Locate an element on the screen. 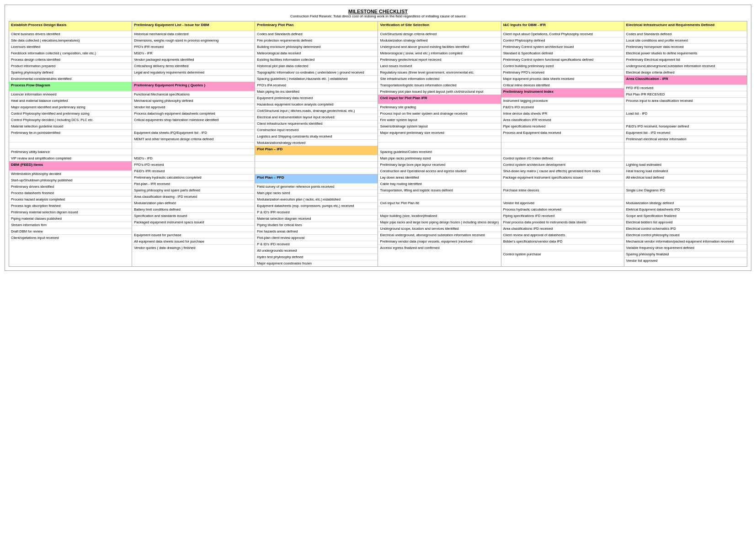  list-item: Preliminary Control system architecture … is located at coordinates (563, 47).